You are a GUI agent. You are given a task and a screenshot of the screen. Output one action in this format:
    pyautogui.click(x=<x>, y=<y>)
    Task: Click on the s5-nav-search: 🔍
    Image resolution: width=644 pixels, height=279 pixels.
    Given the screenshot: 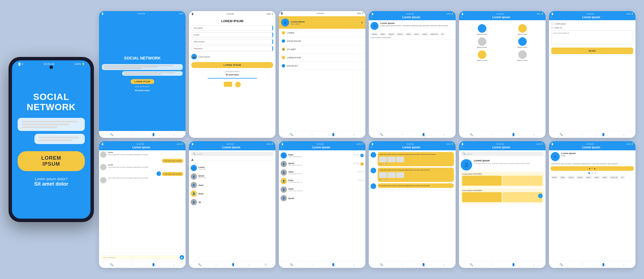 What is the action you would take?
    pyautogui.click(x=471, y=134)
    